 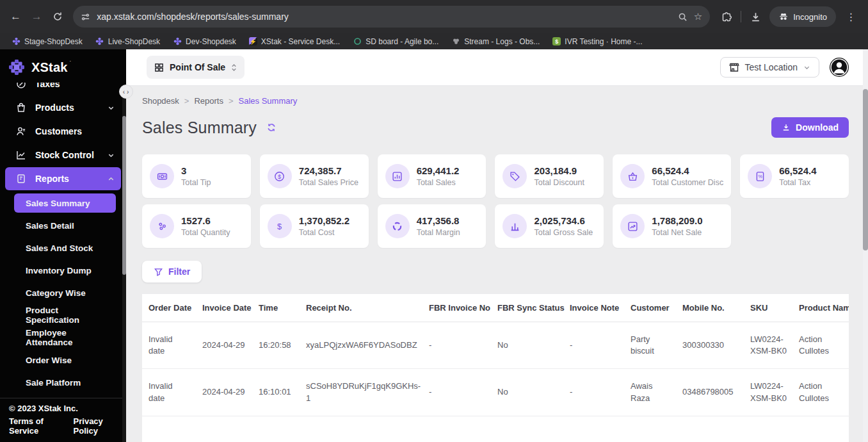 What do you see at coordinates (162, 226) in the screenshot?
I see `dots-icon` at bounding box center [162, 226].